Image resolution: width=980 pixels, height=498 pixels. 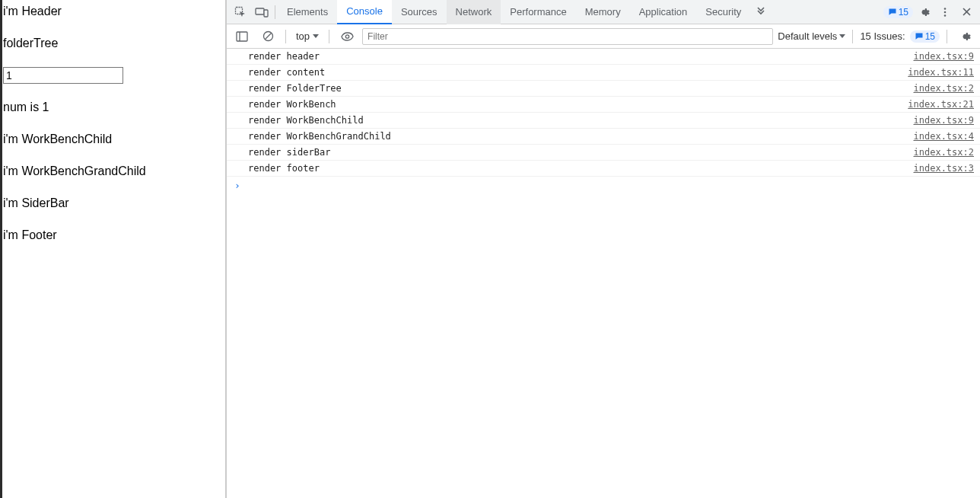 I want to click on console-toolbar: top Default levels 15 Issues: 15, so click(x=603, y=37).